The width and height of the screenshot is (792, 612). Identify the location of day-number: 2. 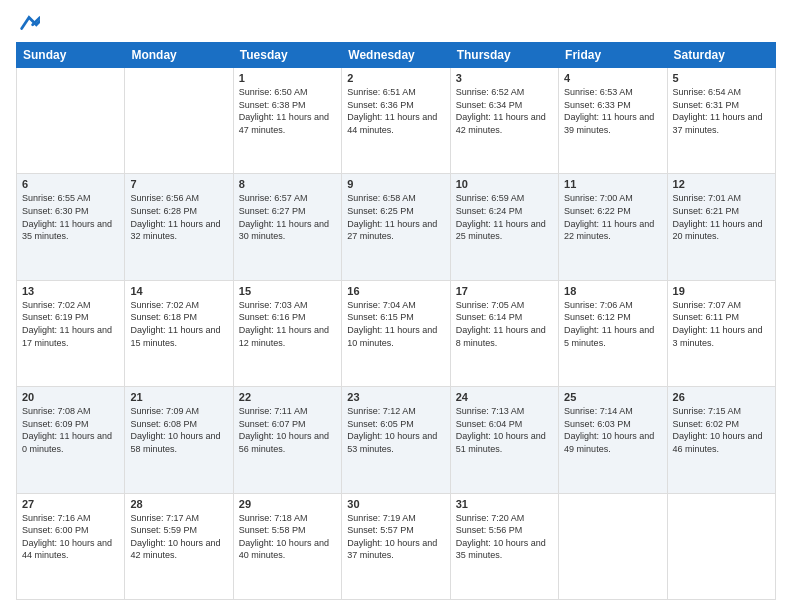
(396, 78).